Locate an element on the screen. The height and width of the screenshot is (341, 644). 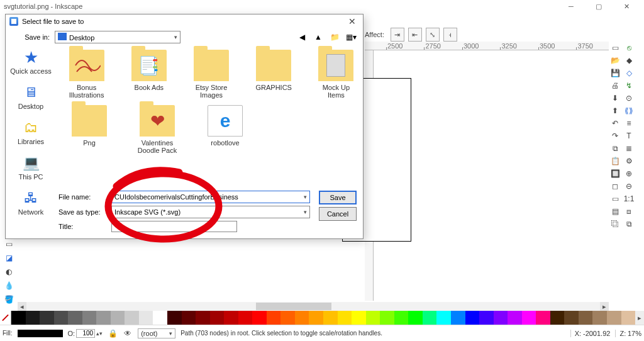
places-quick-access: ★ Quick access is located at coordinates (31, 64).